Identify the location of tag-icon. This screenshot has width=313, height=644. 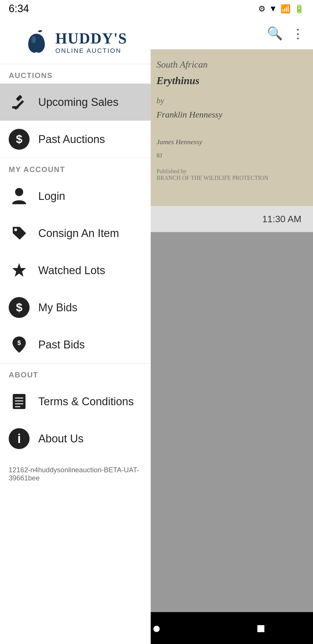
(19, 233).